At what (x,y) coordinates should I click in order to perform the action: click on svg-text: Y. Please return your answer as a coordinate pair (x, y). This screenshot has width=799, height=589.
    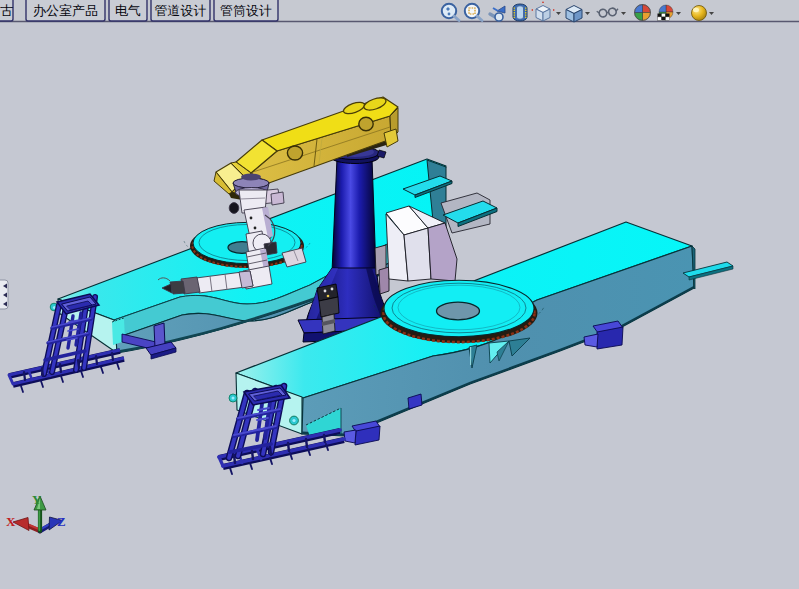
    Looking at the image, I should click on (37, 500).